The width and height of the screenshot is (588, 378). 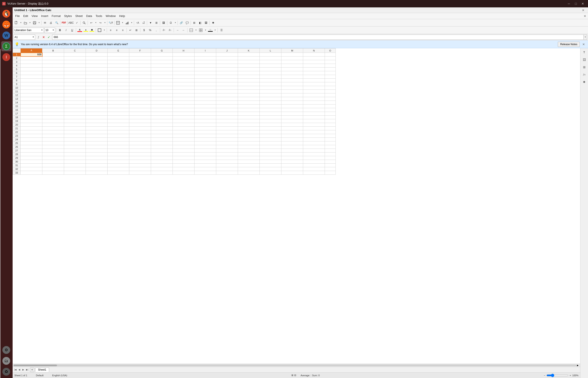 What do you see at coordinates (292, 114) in the screenshot?
I see `cell-M17` at bounding box center [292, 114].